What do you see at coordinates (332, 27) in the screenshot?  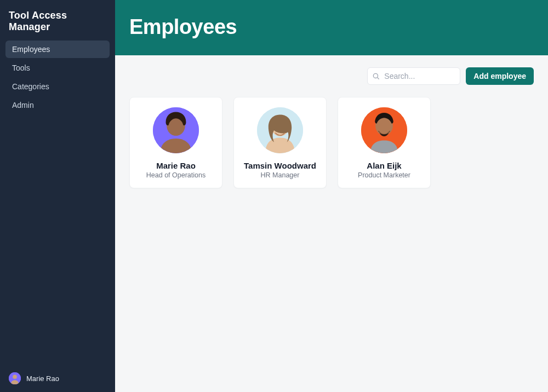 I see `page-title: Employees` at bounding box center [332, 27].